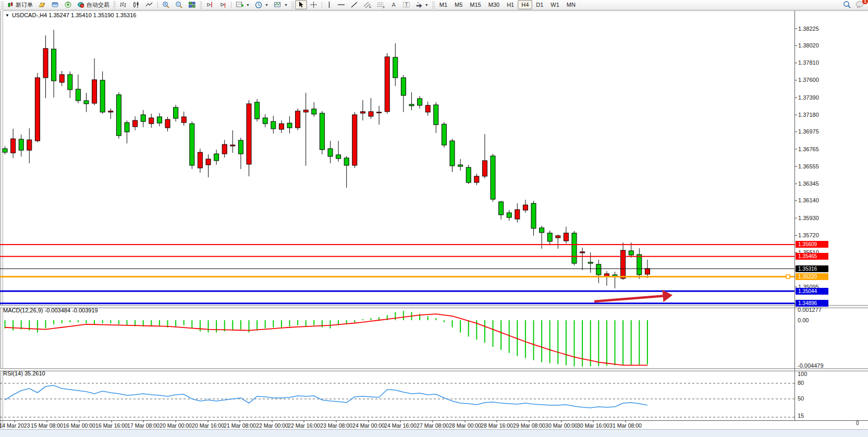  Describe the element at coordinates (51, 310) in the screenshot. I see `macd-label: MACD(12,26,9) -0.003484 -0.003919` at that location.